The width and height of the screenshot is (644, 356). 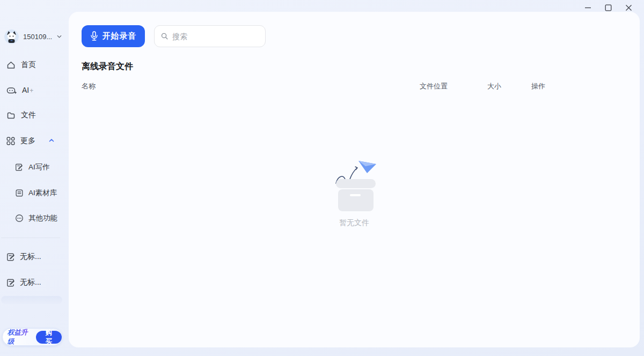 I want to click on table-header-size: 大小, so click(x=494, y=86).